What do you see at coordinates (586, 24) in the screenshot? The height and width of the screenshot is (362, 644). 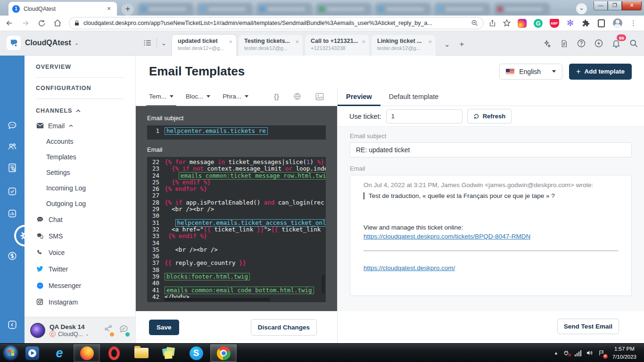 I see `puzzle-extensions-icon` at bounding box center [586, 24].